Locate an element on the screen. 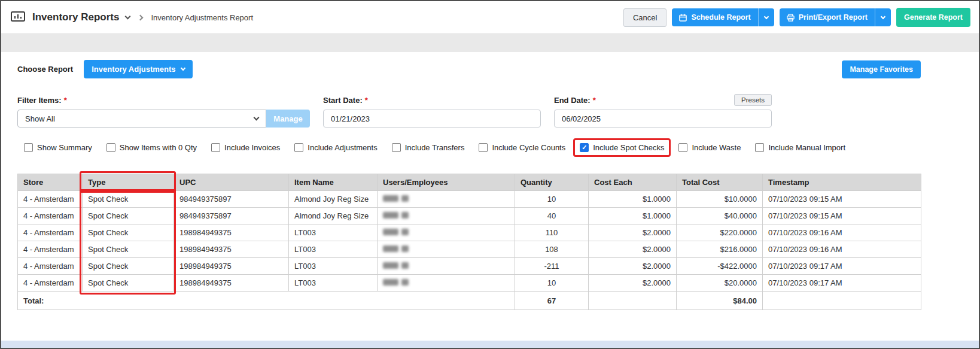  cancel-button: Cancel is located at coordinates (645, 18).